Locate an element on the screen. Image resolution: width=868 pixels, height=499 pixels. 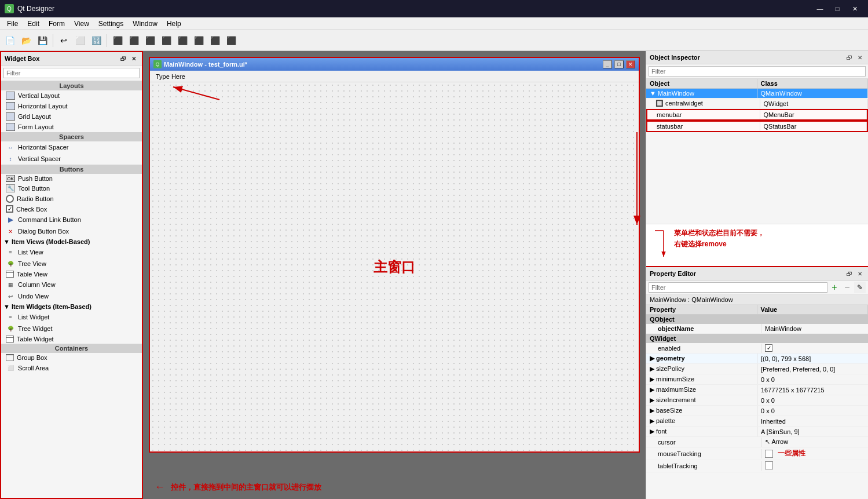
tb-btn-8: ⬛ is located at coordinates (182, 41).